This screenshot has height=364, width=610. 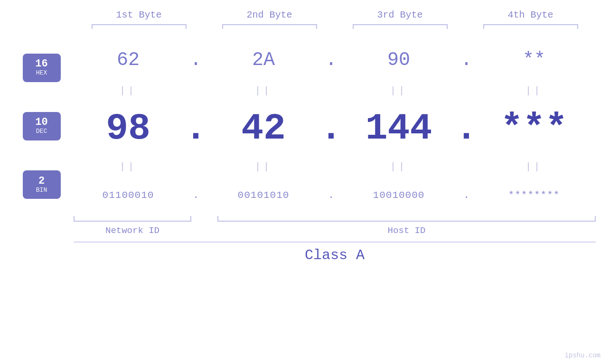 What do you see at coordinates (400, 19) in the screenshot?
I see `byte-col-3: 3rd Byte` at bounding box center [400, 19].